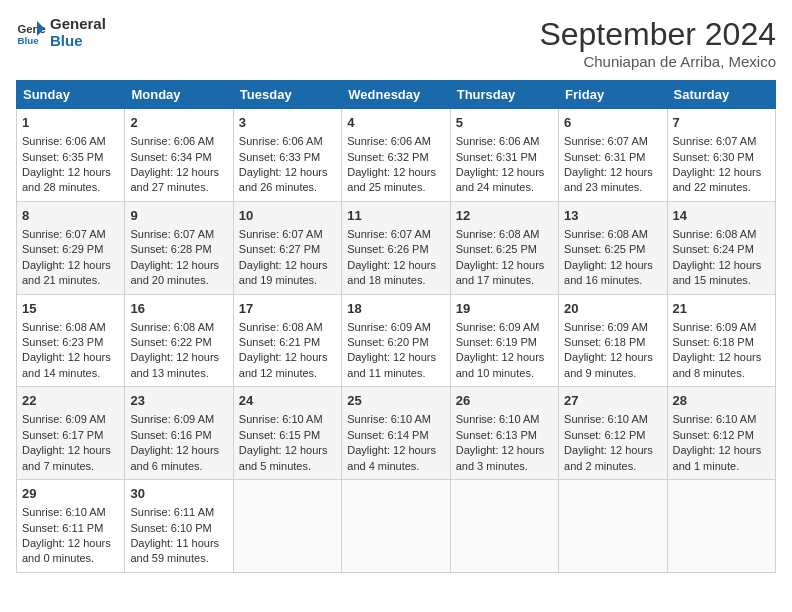  Describe the element at coordinates (396, 342) in the screenshot. I see `day-info-line: Sunset: 6:20 PM` at that location.